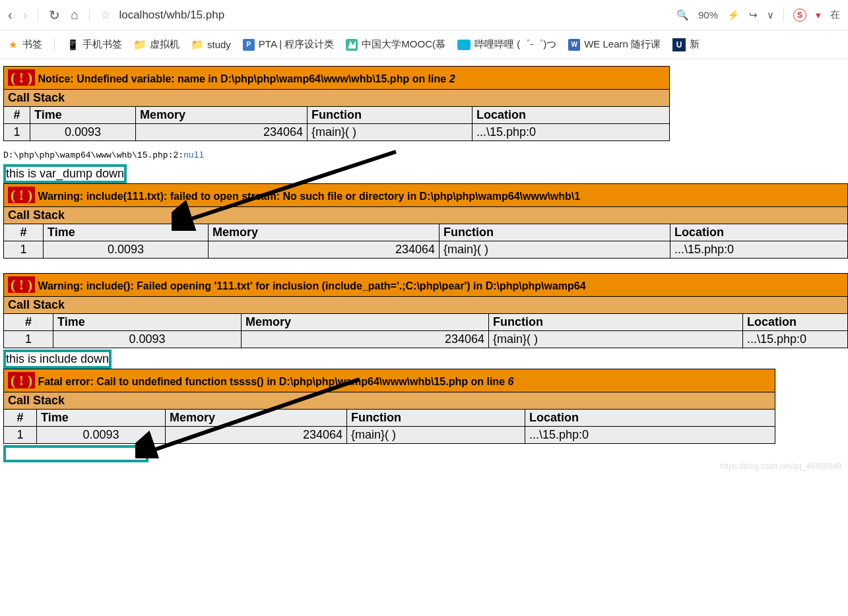 Image resolution: width=848 pixels, height=616 pixels. What do you see at coordinates (75, 15) in the screenshot?
I see `home-button: ⌂` at bounding box center [75, 15].